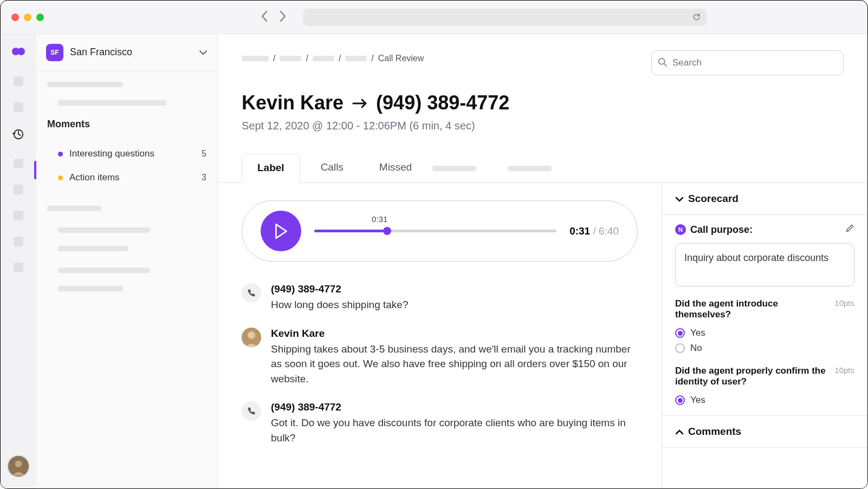 The width and height of the screenshot is (868, 489). What do you see at coordinates (396, 168) in the screenshot?
I see `tab-missed: Missed` at bounding box center [396, 168].